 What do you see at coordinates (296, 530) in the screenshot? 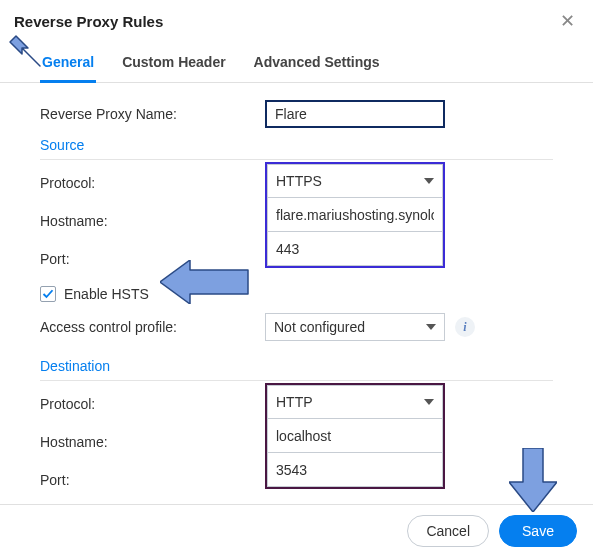
I see `dialog-footer: Cancel Save` at bounding box center [296, 530].